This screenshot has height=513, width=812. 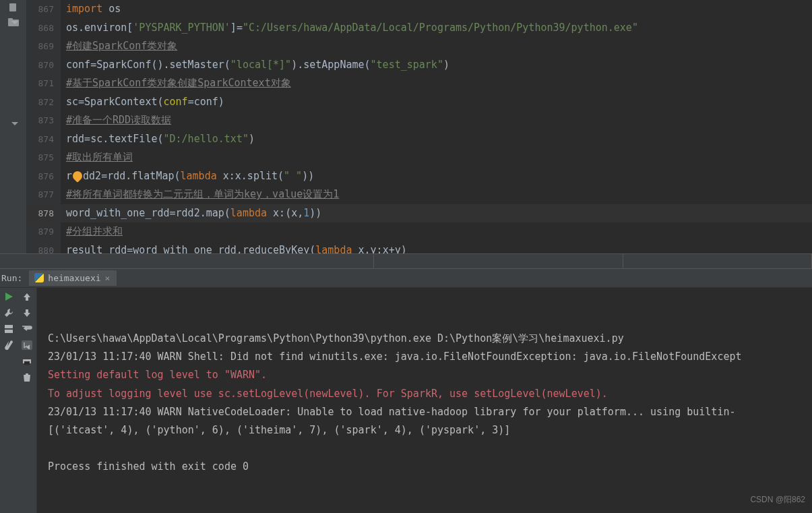 What do you see at coordinates (40, 248) in the screenshot?
I see `line-number: 880` at bounding box center [40, 248].